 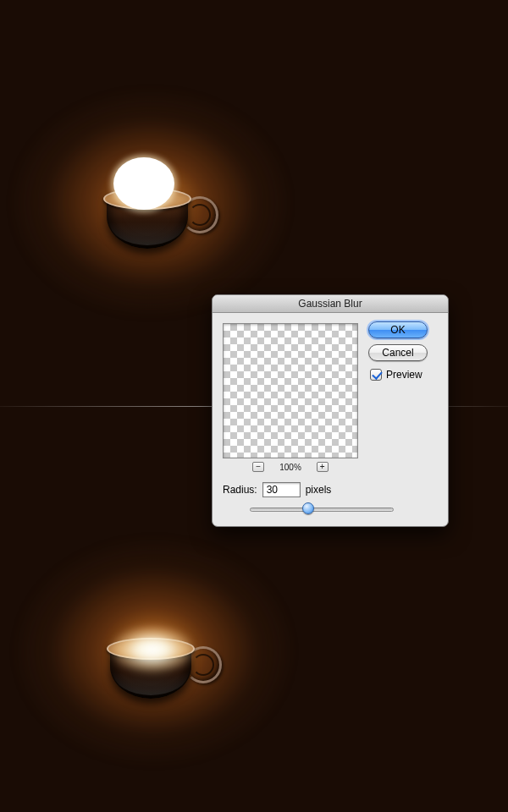 I want to click on radius-label: Radius:, so click(x=240, y=490).